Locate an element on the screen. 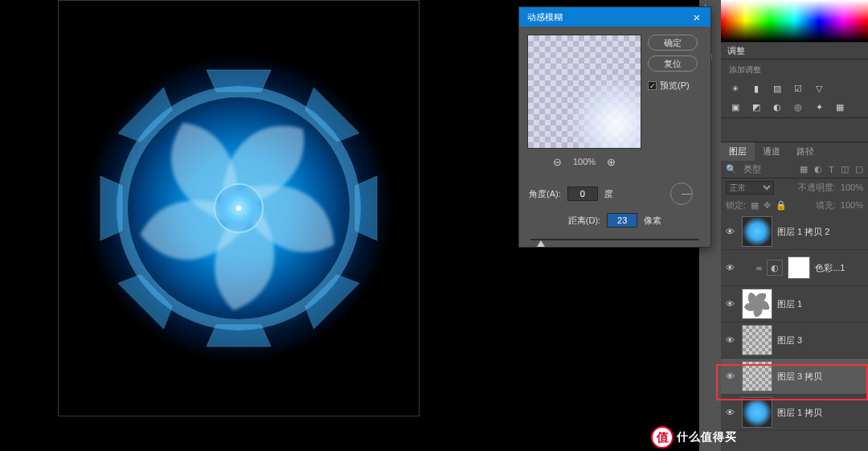 The width and height of the screenshot is (868, 451). layer-name: 图层 3 is located at coordinates (789, 341).